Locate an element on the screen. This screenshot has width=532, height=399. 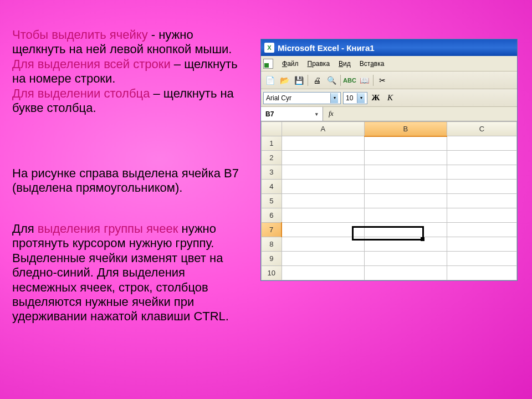
cell-b3 is located at coordinates (406, 172).